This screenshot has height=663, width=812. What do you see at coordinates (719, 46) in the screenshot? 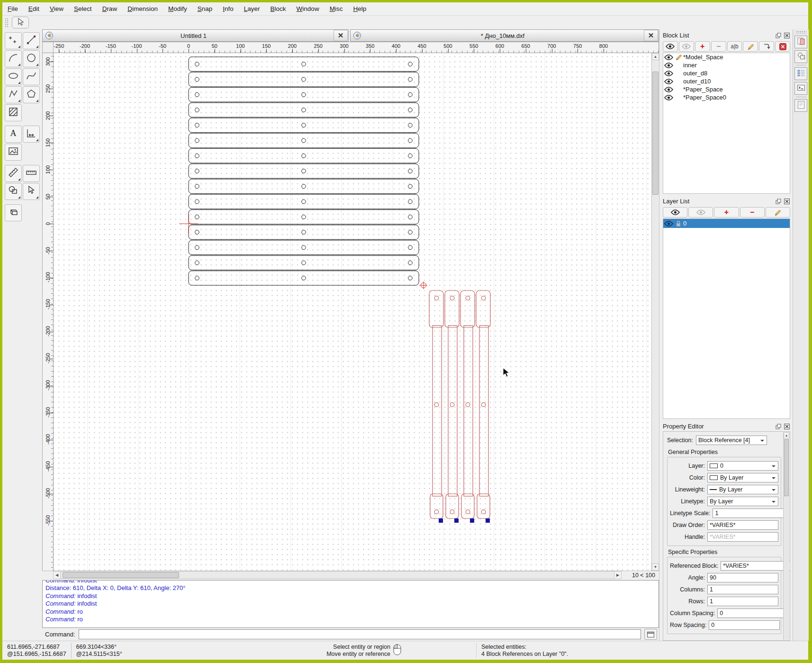
I see `remove-block-button: −` at bounding box center [719, 46].